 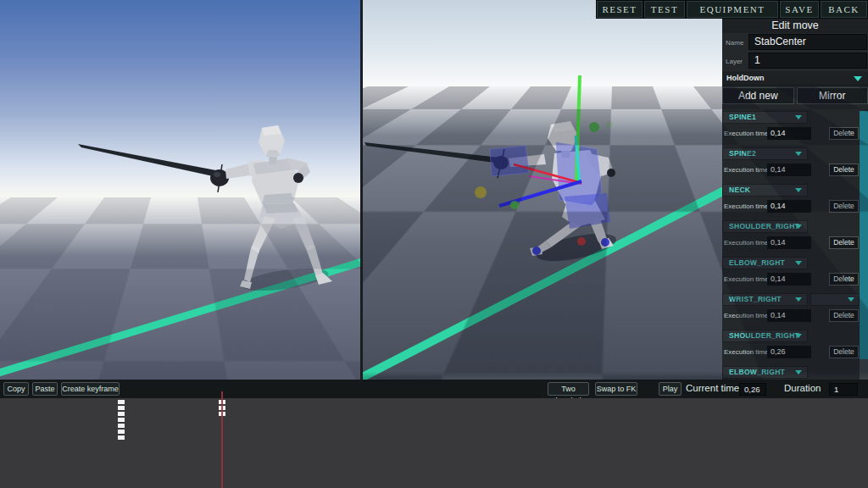 What do you see at coordinates (795, 199) in the screenshot?
I see `edit-move-panel: Edit move Name StabCenter Layer 1 HoldDo…` at bounding box center [795, 199].